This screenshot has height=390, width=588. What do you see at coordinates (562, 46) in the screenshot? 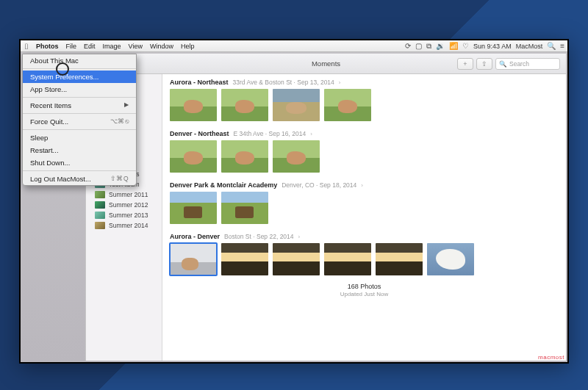
I see `notification-icon: ≡` at bounding box center [562, 46].